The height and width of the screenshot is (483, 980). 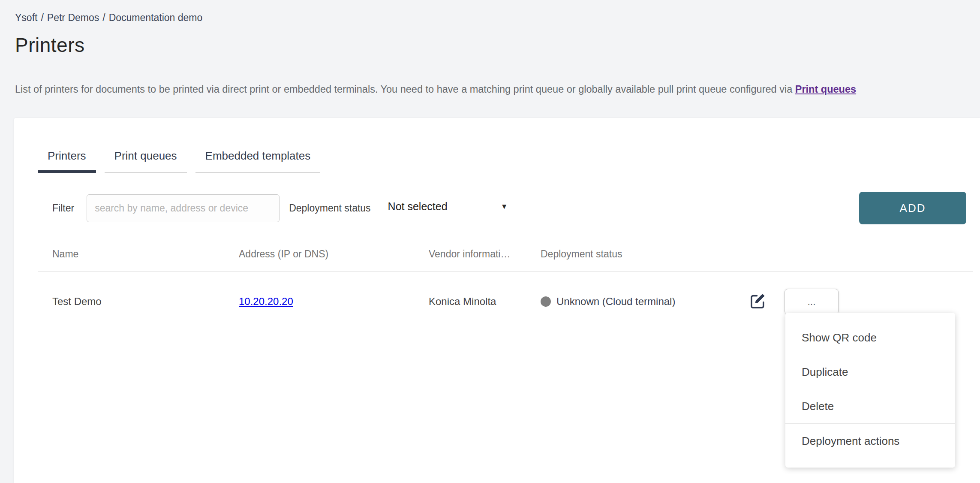 What do you see at coordinates (63, 208) in the screenshot?
I see `filter-label: Filter` at bounding box center [63, 208].